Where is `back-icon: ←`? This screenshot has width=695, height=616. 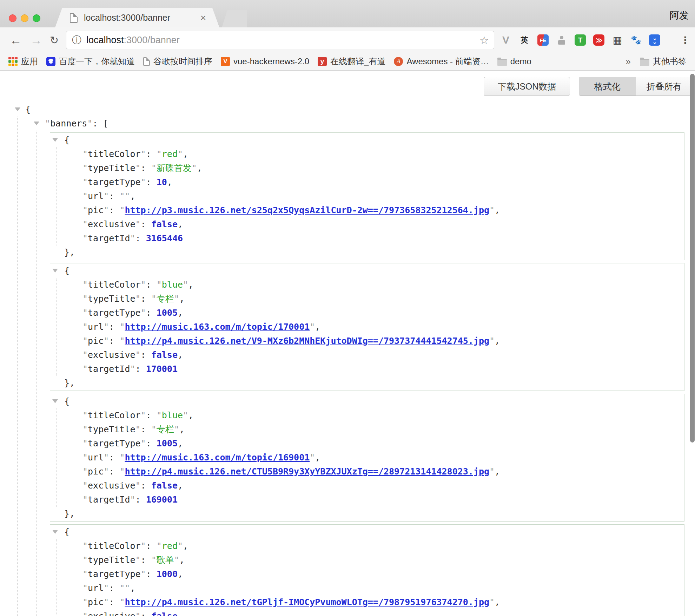 back-icon: ← is located at coordinates (16, 40).